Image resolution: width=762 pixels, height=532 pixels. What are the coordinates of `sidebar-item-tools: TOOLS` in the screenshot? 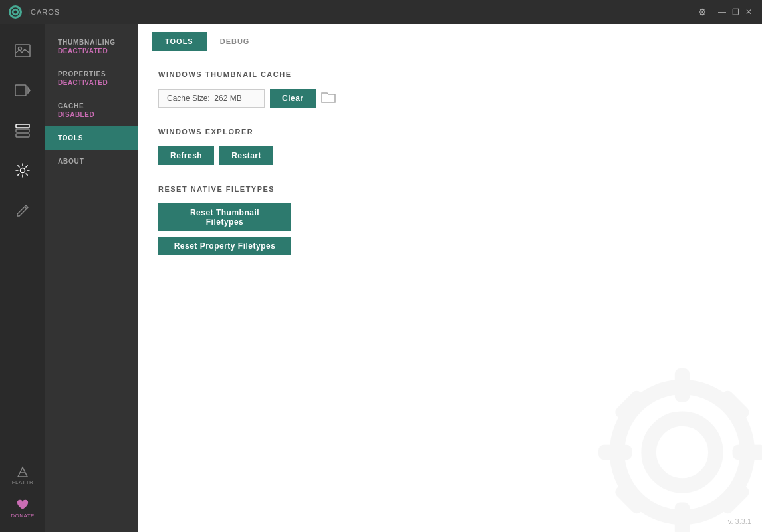 It's located at (92, 138).